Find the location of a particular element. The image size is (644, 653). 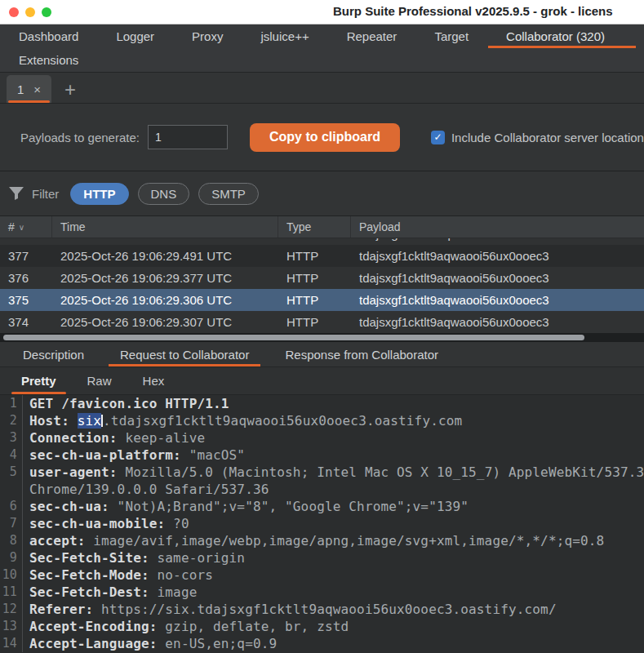

column-header-time: Time is located at coordinates (165, 227).